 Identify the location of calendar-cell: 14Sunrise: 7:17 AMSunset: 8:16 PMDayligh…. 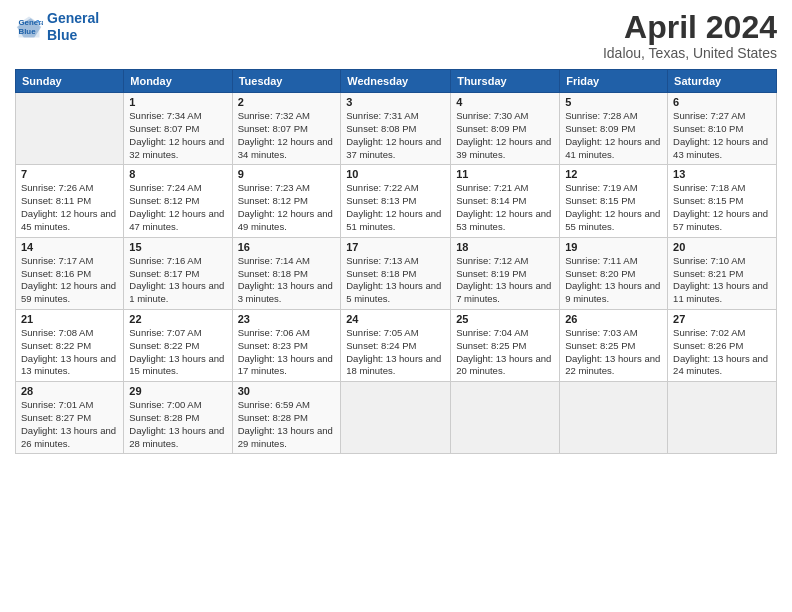
(70, 273).